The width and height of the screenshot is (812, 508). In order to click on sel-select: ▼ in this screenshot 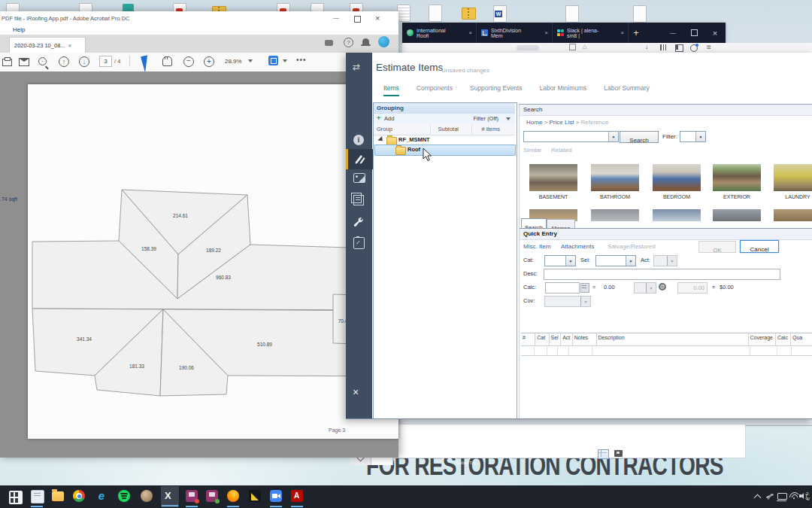, I will do `click(616, 260)`.